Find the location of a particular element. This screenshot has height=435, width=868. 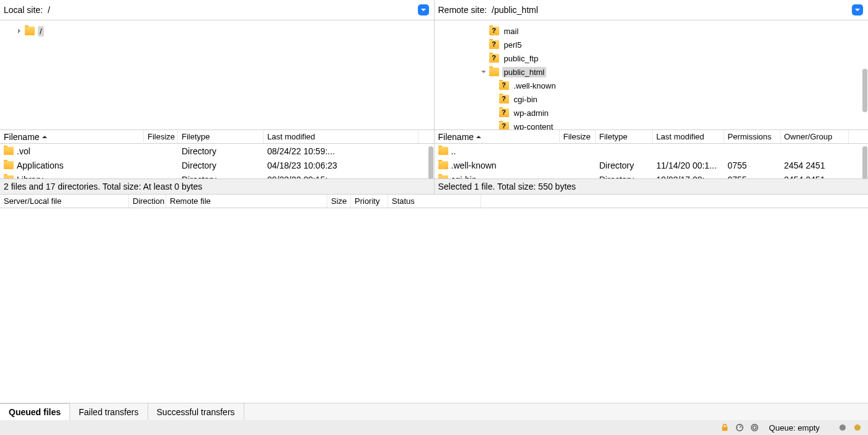

queue-col-remote: Remote file is located at coordinates (247, 201).